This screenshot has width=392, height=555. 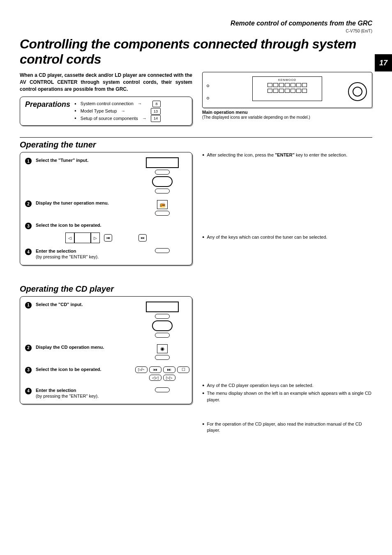 What do you see at coordinates (106, 209) in the screenshot?
I see `tuner-steps-box: 1 Select the "Tuner" input. 2 Display th…` at bounding box center [106, 209].